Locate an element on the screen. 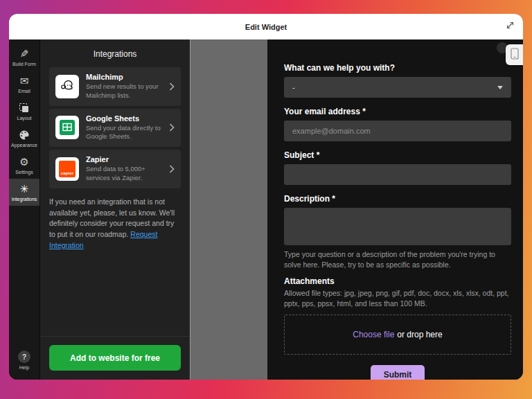 This screenshot has width=532, height=399. description-help-text: Type your question or a description of t… is located at coordinates (398, 259).